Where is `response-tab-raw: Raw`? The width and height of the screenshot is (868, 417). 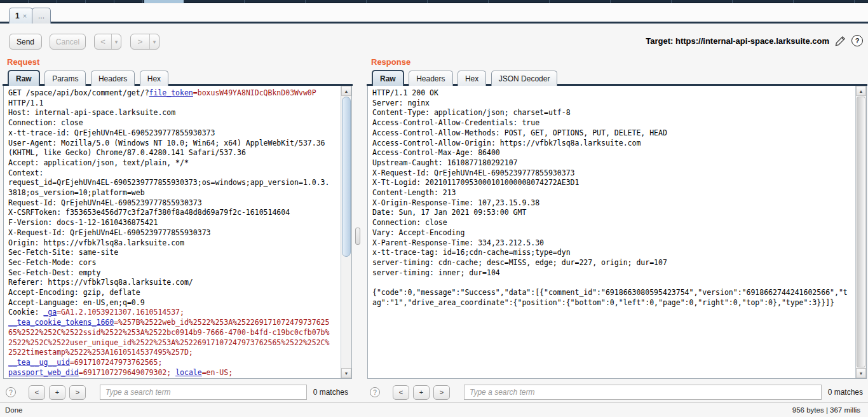 response-tab-raw: Raw is located at coordinates (388, 78).